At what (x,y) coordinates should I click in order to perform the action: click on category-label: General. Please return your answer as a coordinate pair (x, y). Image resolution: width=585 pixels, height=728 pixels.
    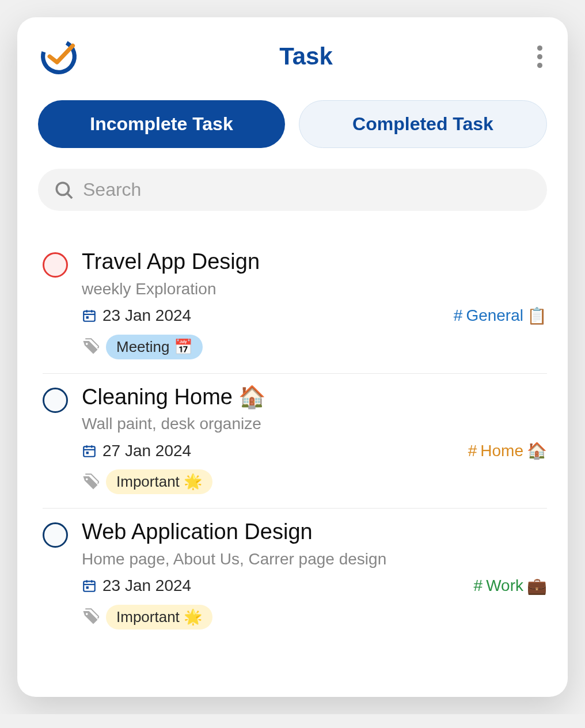
    Looking at the image, I should click on (495, 316).